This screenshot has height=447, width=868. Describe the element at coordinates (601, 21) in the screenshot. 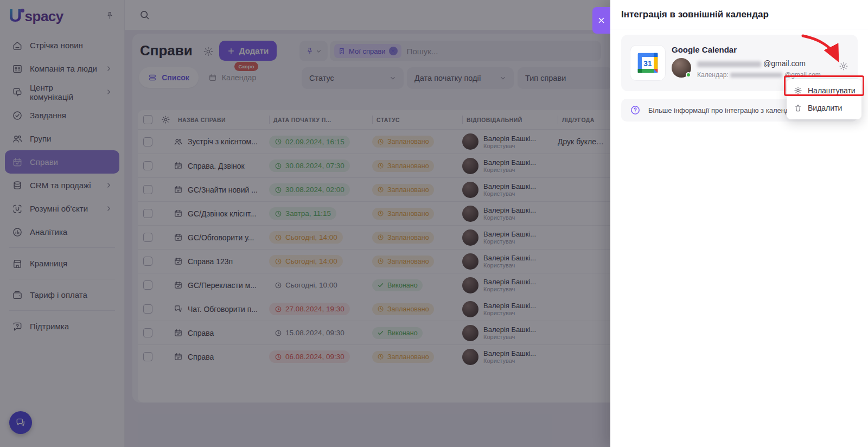

I see `panel-close-button` at that location.